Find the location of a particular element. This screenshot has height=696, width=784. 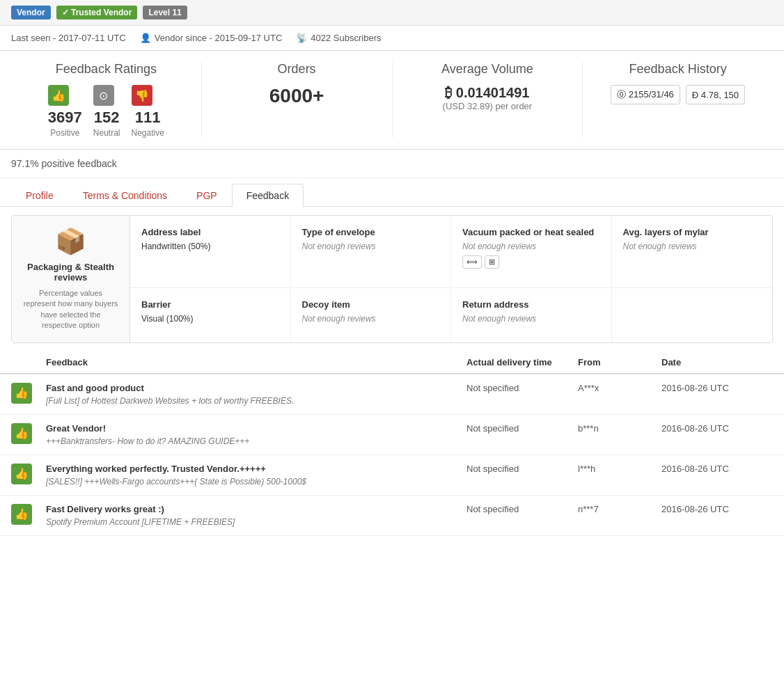

subscribers-text: 4022 Subscribers is located at coordinates (345, 38).